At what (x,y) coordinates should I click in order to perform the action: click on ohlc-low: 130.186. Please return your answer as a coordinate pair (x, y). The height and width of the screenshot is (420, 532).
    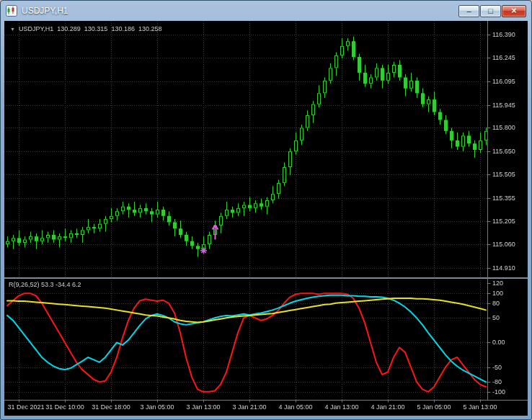
    Looking at the image, I should click on (123, 29).